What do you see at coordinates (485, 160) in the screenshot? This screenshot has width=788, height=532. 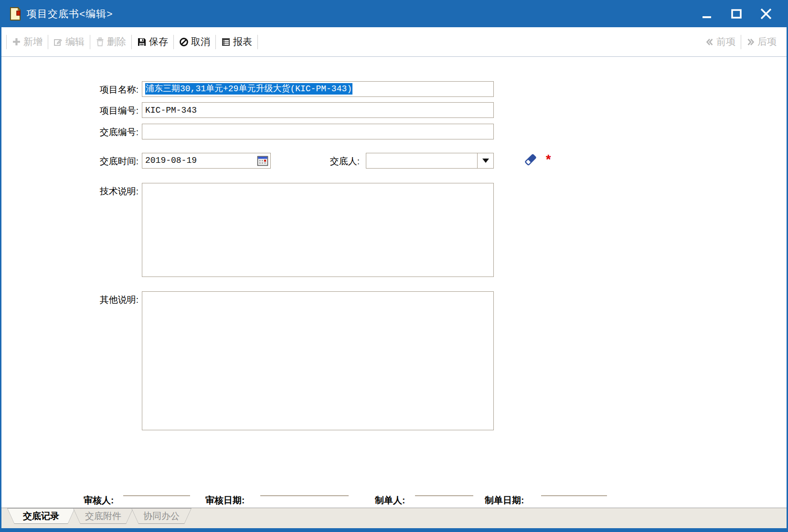 I see `dropdown-button` at bounding box center [485, 160].